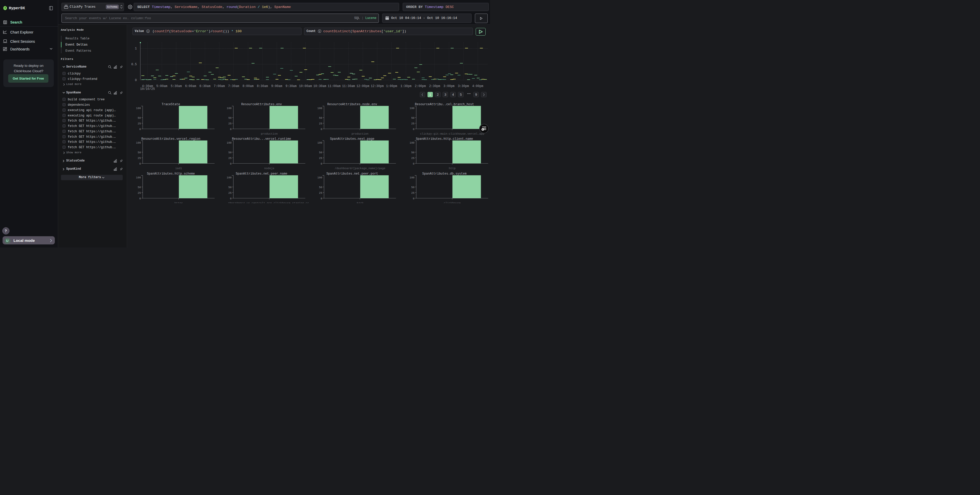 The image size is (980, 495). Describe the element at coordinates (268, 202) in the screenshot. I see `svg-text:z5prz9ggc4.us-central1.gcp.cli: z5prz9ggc4.us-central1.gcp.clickhouse-st…` at that location.